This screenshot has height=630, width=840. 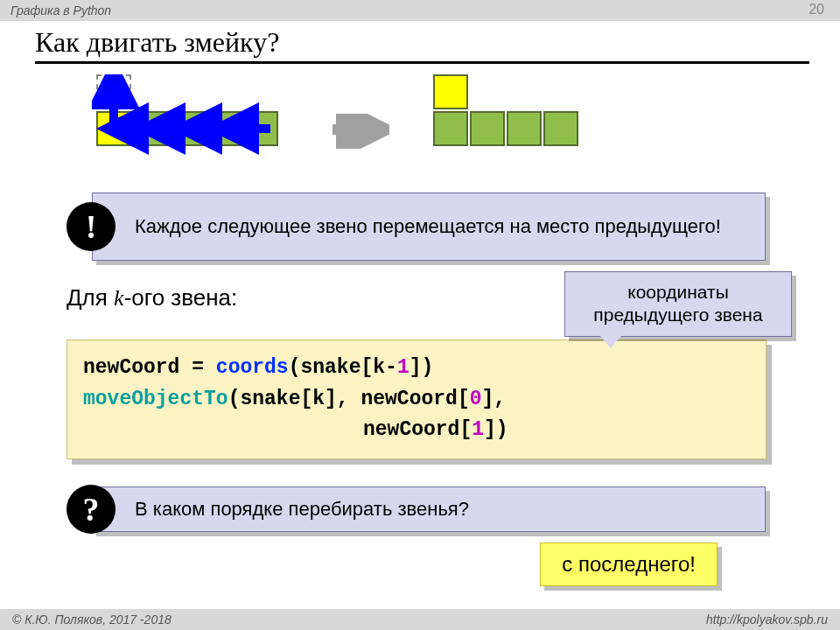 I want to click on note-explanation: ! Каждое следующее звено перемещается на…, so click(x=429, y=227).